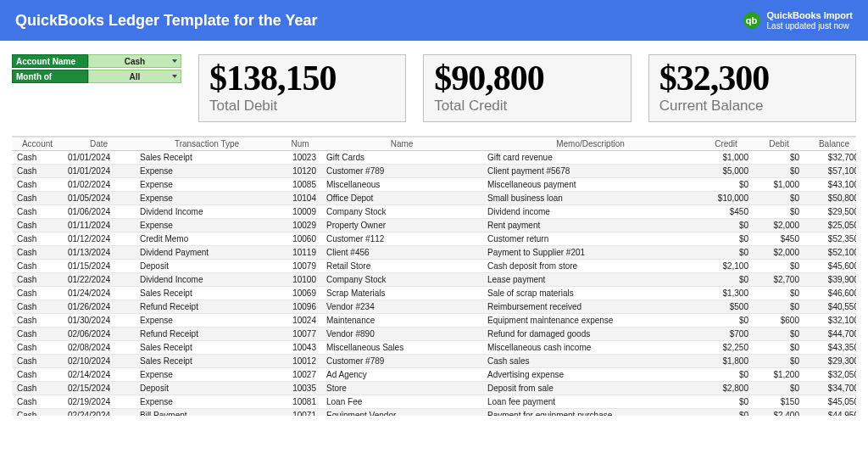 This screenshot has height=476, width=868. What do you see at coordinates (831, 144) in the screenshot?
I see `th-balance: Balance` at bounding box center [831, 144].